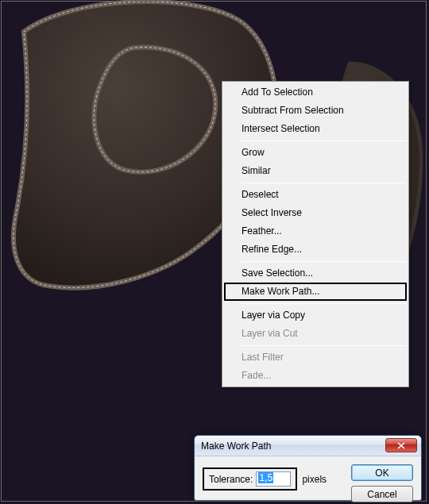  Describe the element at coordinates (273, 479) in the screenshot. I see `tolerance-input: 1,5` at that location.